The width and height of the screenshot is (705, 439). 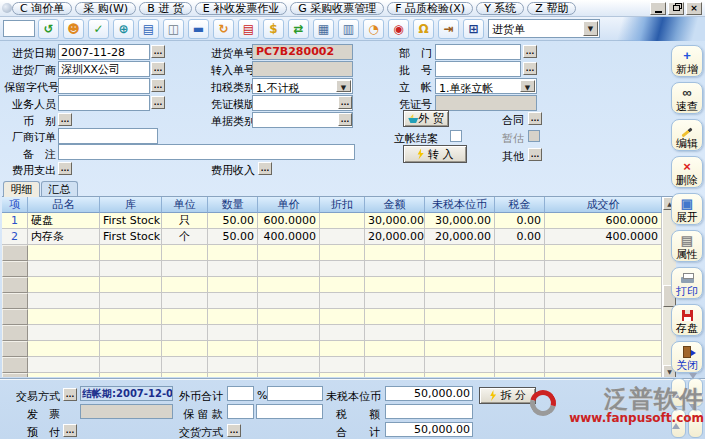 I want to click on close-button: ×, so click(x=694, y=8).